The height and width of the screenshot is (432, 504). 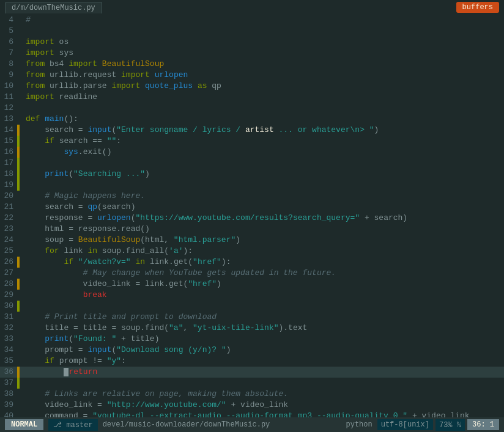 What do you see at coordinates (9, 185) in the screenshot?
I see `line-number: 19` at bounding box center [9, 185].